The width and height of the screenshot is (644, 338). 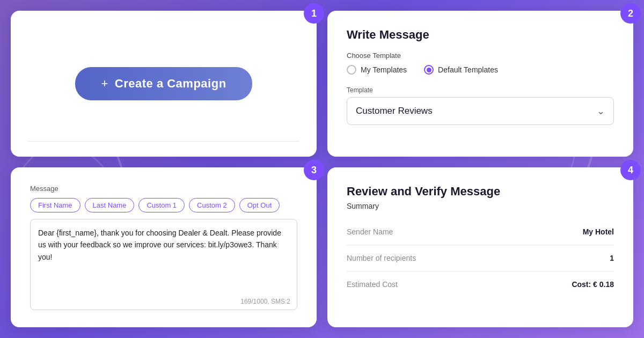 I want to click on message-counter: 169/1000, SMS:2, so click(x=265, y=302).